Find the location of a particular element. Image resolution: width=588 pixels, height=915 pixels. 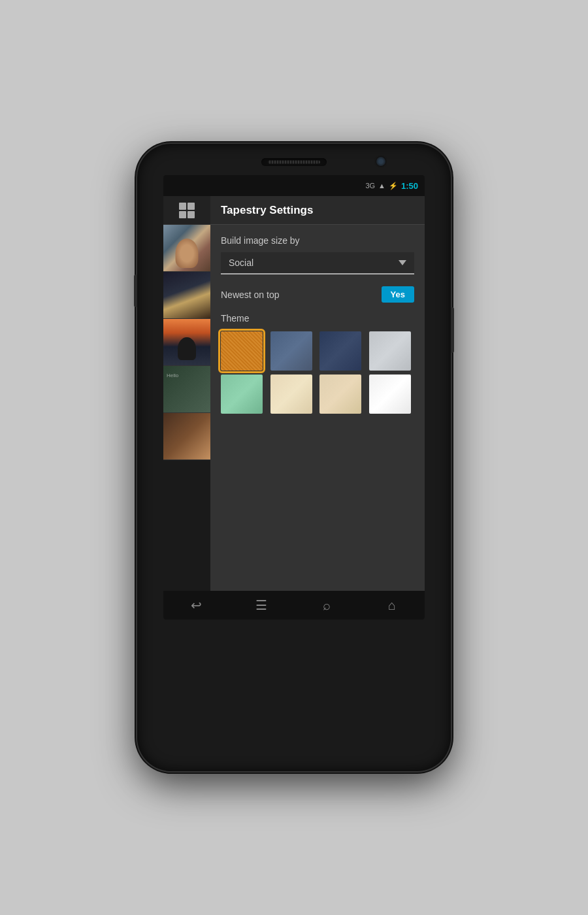

battery-charging-icon: ⚡ is located at coordinates (393, 186).